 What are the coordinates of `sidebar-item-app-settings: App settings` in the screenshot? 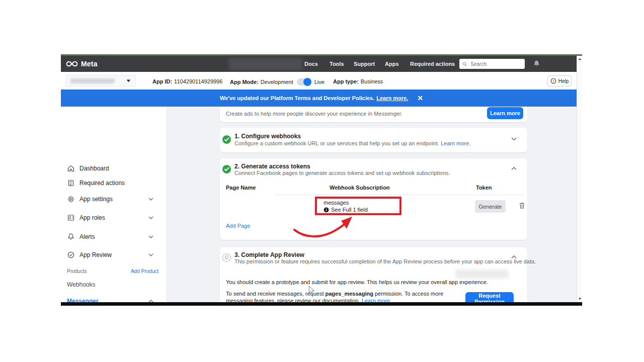 It's located at (114, 199).